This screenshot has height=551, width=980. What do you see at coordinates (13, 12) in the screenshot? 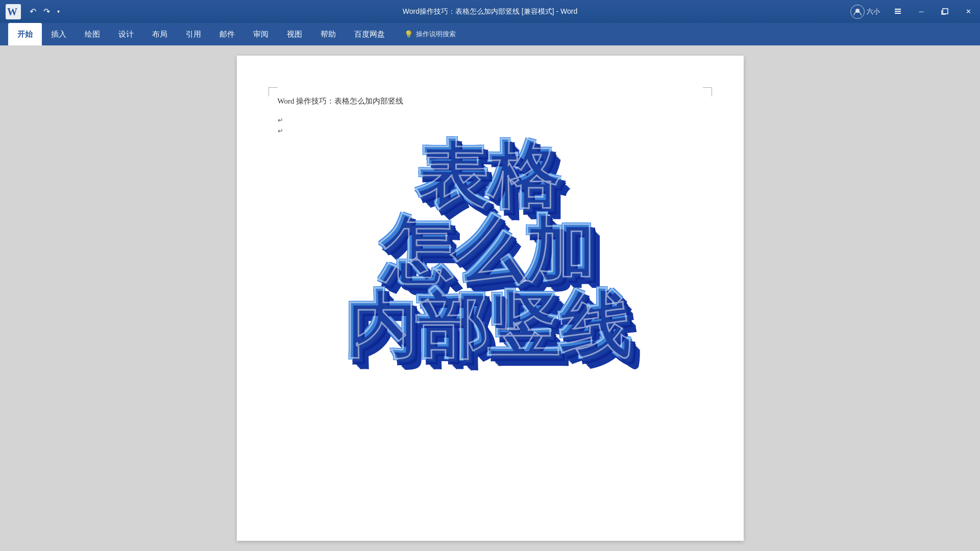
I see `word-logo: W` at bounding box center [13, 12].